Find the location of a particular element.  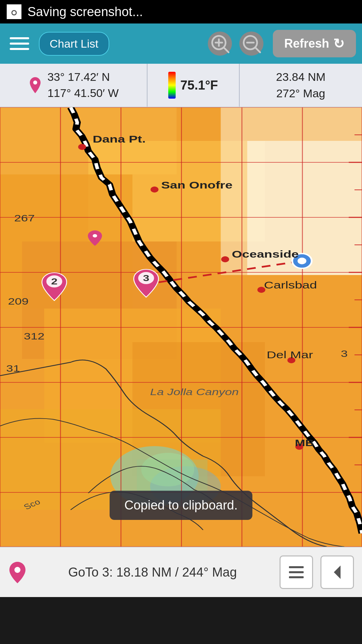

info-bar: 33° 17.42′ N 117° 41.50′ W 75.1°F 23.84 … is located at coordinates (181, 86).